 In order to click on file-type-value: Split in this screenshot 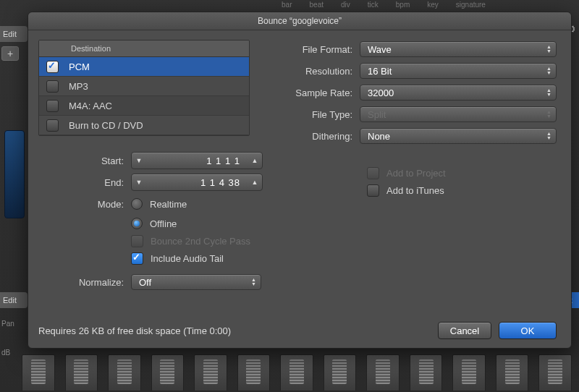, I will do `click(376, 114)`.